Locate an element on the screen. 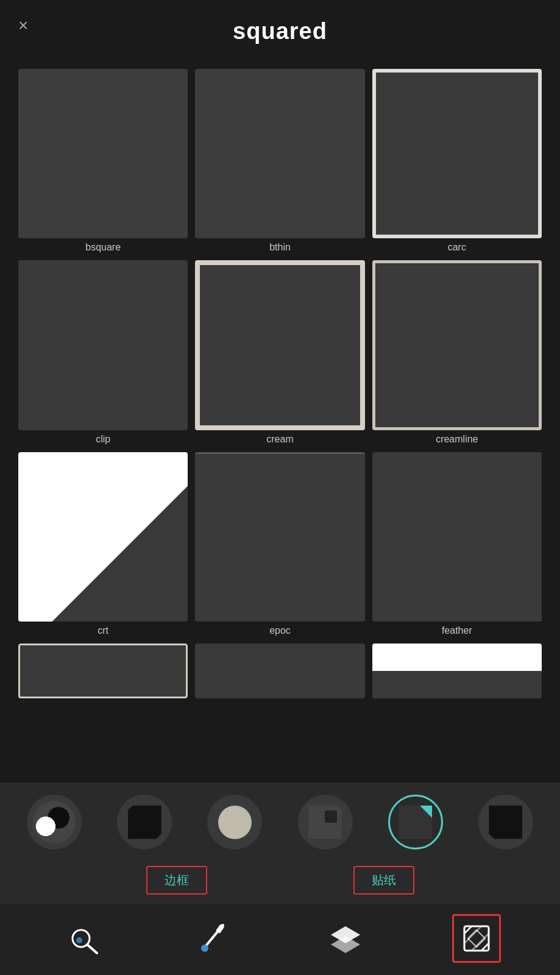 The image size is (560, 975). border-tab: 边框 is located at coordinates (177, 880).